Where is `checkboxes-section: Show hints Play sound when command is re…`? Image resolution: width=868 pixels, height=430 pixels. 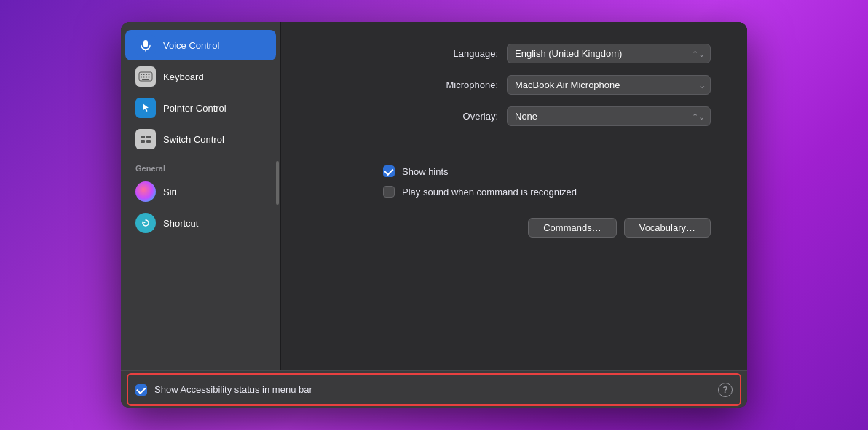
checkboxes-section: Show hints Play sound when command is re… is located at coordinates (547, 181).